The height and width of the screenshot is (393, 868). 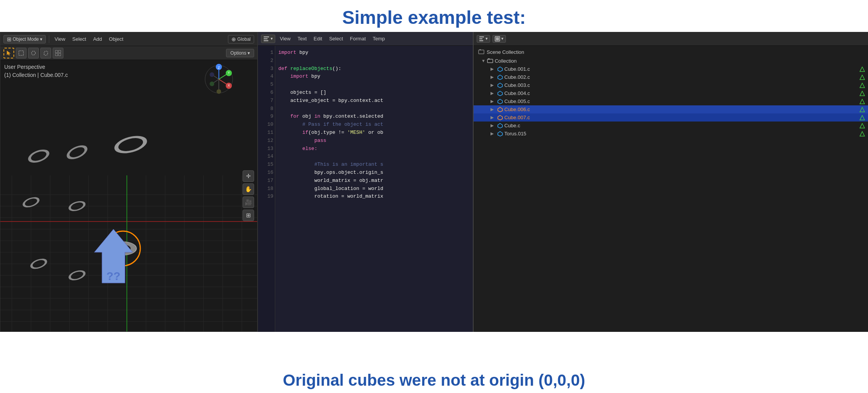 What do you see at coordinates (484, 39) in the screenshot?
I see `outliner-mode-btn: ▾` at bounding box center [484, 39].